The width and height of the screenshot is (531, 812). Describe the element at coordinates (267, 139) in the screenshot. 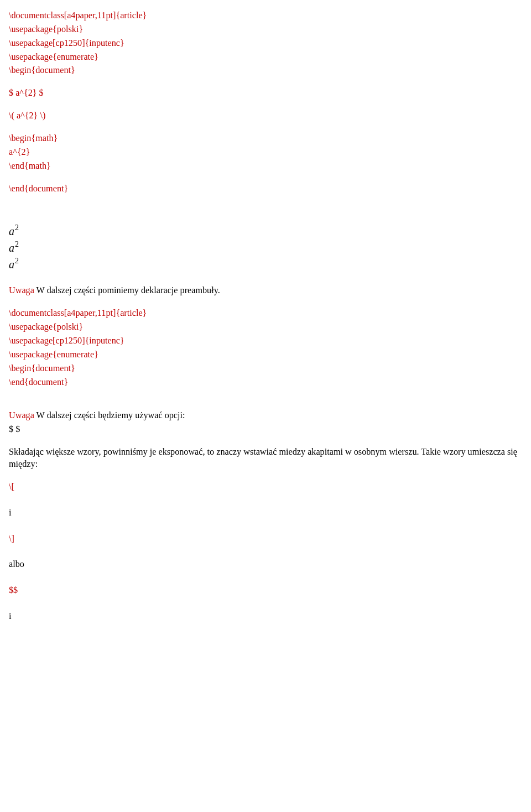

I see `code-line: \begin{math}` at that location.